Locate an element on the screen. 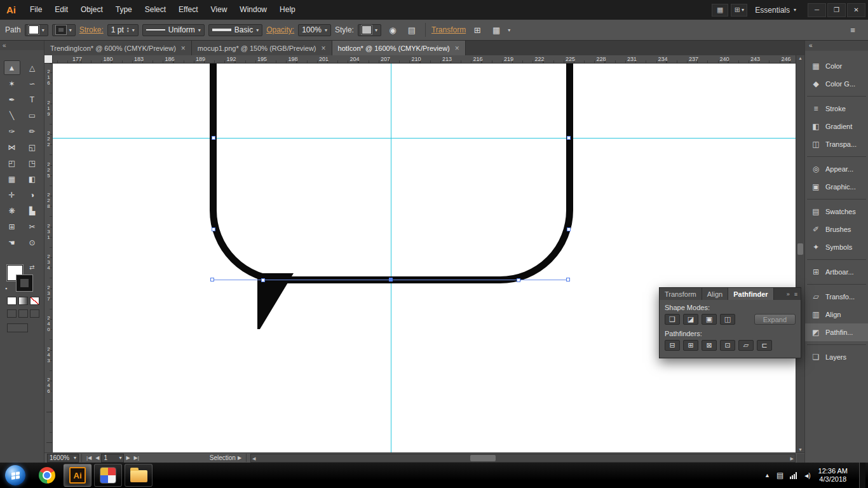 Image resolution: width=868 pixels, height=488 pixels. tool-artboard: ⊞ is located at coordinates (12, 226).